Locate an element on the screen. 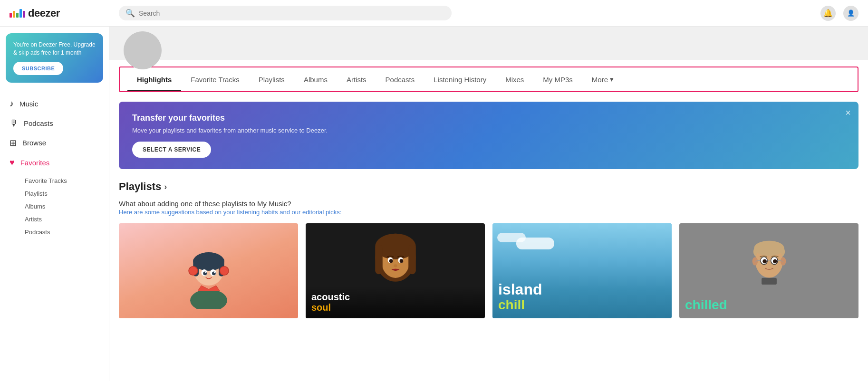 The width and height of the screenshot is (868, 381). sub-nav-albums: Albums is located at coordinates (67, 206).